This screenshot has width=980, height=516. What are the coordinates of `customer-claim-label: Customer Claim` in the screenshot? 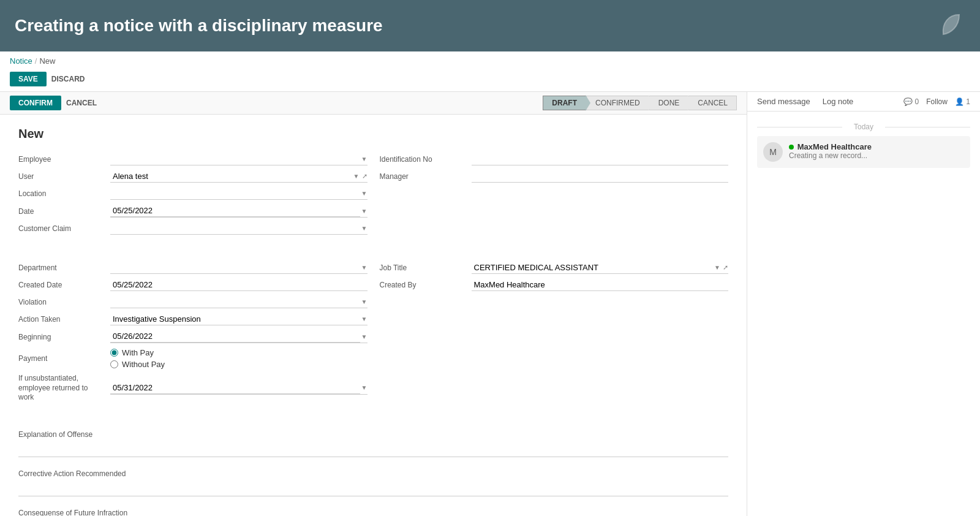 It's located at (61, 229).